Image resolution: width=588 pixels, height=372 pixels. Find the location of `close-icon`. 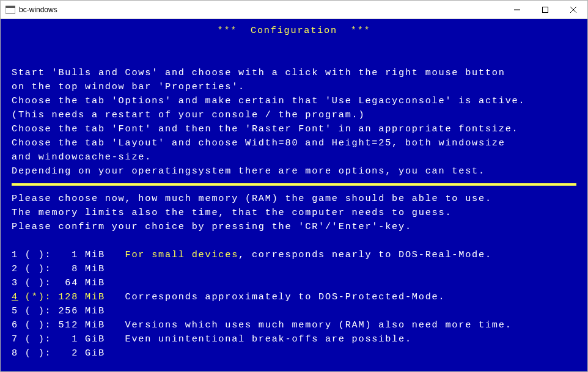

close-icon is located at coordinates (573, 10).